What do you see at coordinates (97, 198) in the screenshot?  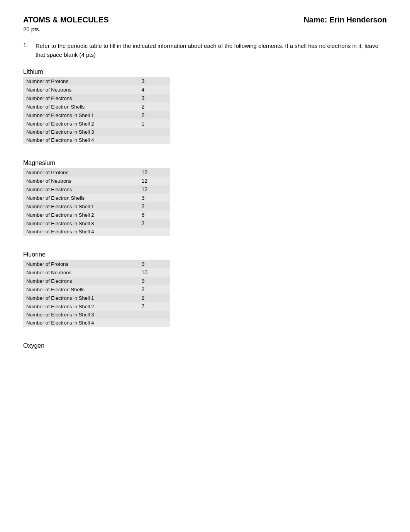 I see `table-row: Number of Electron Shells3` at bounding box center [97, 198].